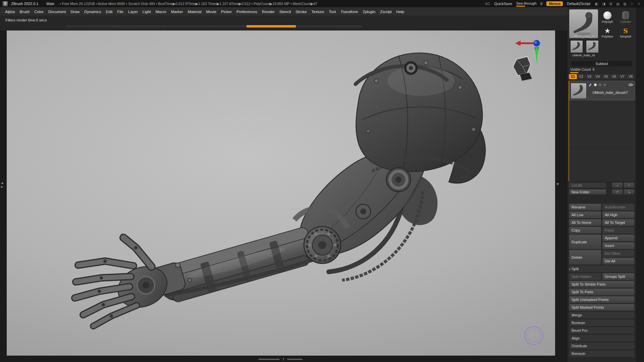 The image size is (644, 362). Describe the element at coordinates (619, 277) in the screenshot. I see `groups-split-button: Groups Split` at that location.